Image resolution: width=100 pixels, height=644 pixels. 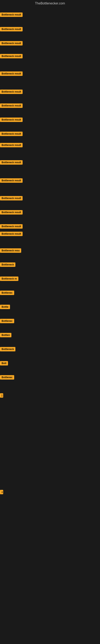 What do you see at coordinates (9, 279) in the screenshot?
I see `bottleneck-result-row: Bottleneck re` at bounding box center [9, 279].